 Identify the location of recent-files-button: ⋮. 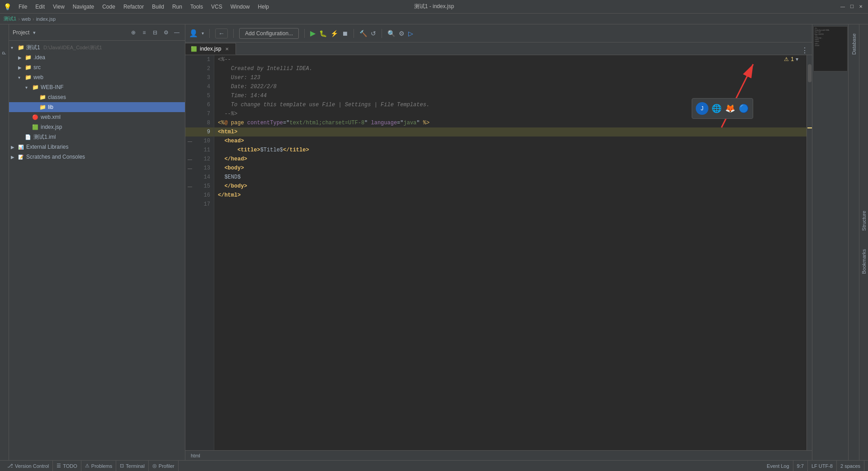
(805, 51).